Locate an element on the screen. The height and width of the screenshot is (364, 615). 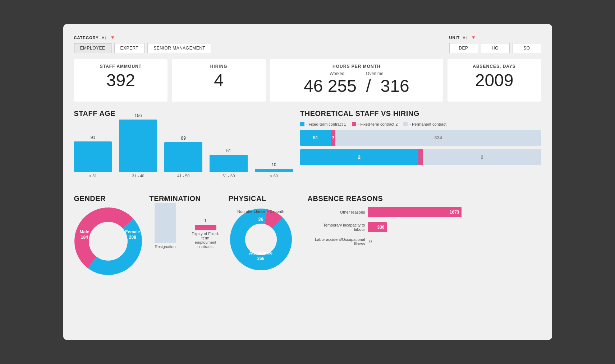
absence-reasons-section: ABSENCE REASONS Other reasons 1673 Tempo… is located at coordinates (424, 223).